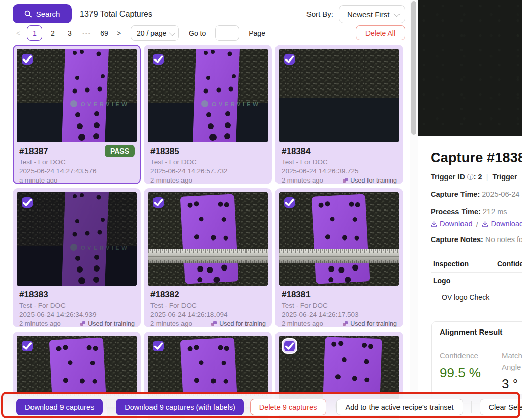  What do you see at coordinates (288, 407) in the screenshot?
I see `delete-selected-button: Delete 9 captures` at bounding box center [288, 407].